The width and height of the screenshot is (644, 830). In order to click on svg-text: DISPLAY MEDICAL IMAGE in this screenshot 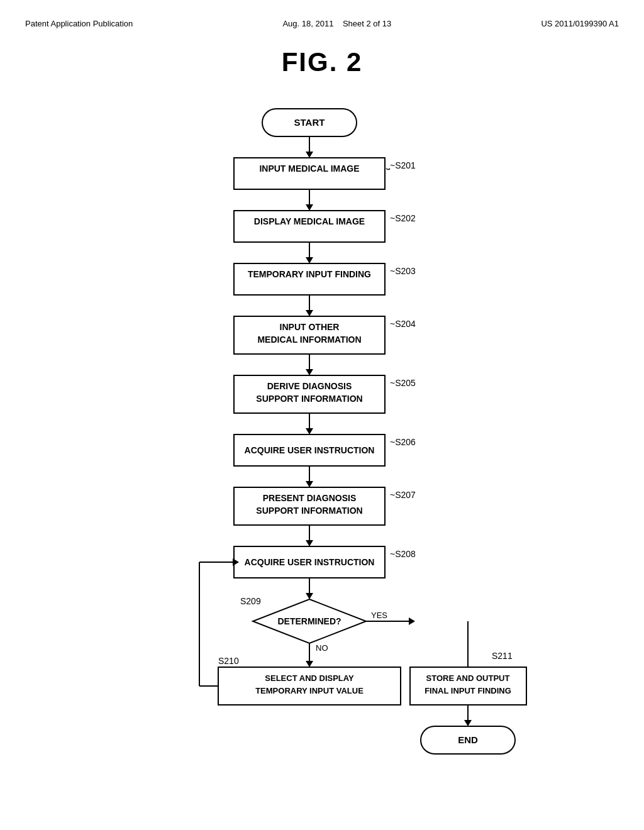, I will do `click(309, 221)`.